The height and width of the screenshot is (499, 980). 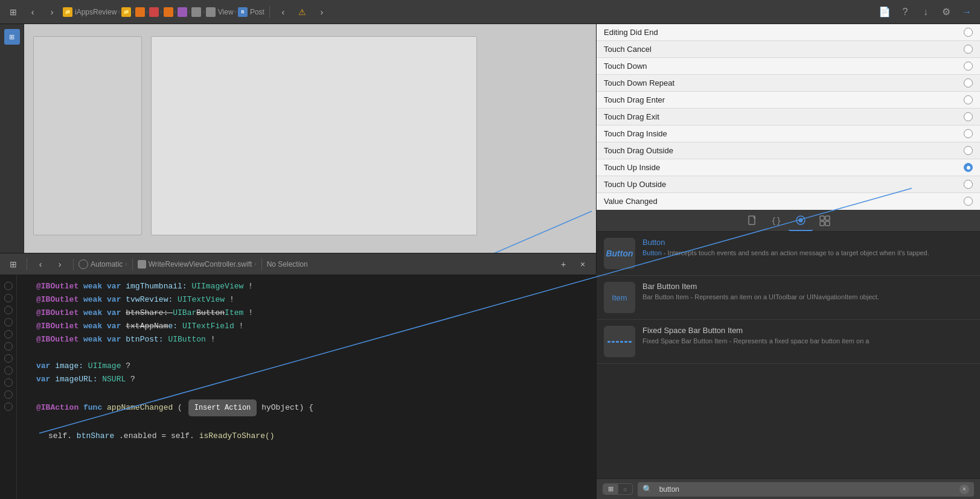 What do you see at coordinates (573, 264) in the screenshot?
I see `editor-actions: + ×` at bounding box center [573, 264].